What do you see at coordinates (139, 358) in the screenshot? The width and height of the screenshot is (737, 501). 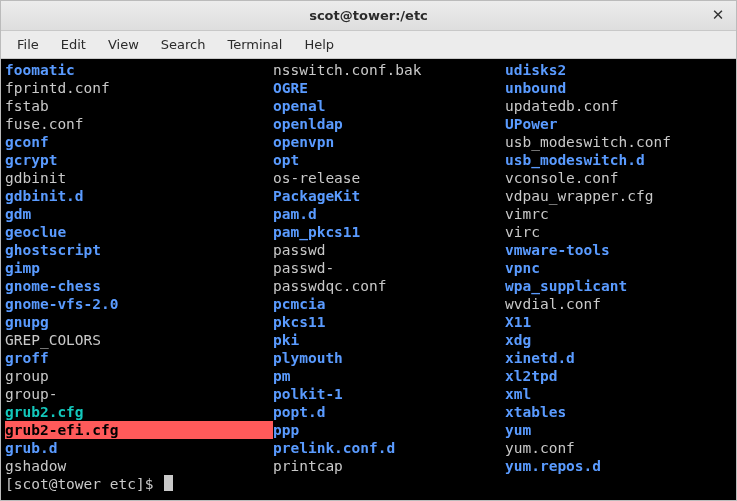 I see `listing-entry: groff` at bounding box center [139, 358].